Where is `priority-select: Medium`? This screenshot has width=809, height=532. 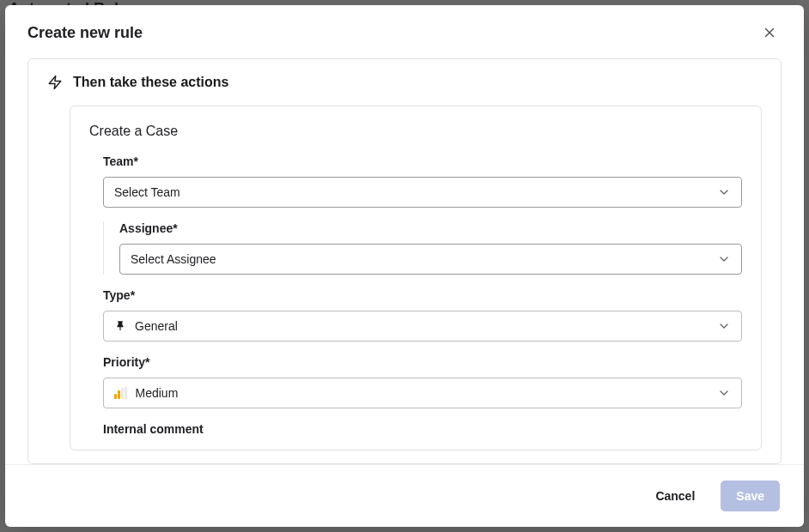 priority-select: Medium is located at coordinates (423, 393).